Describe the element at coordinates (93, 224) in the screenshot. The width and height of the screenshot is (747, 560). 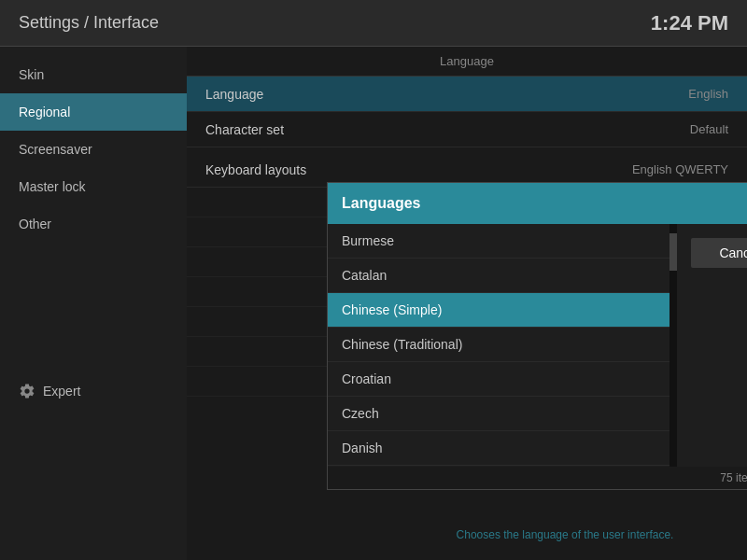
I see `sidebar-item-other: Other` at that location.